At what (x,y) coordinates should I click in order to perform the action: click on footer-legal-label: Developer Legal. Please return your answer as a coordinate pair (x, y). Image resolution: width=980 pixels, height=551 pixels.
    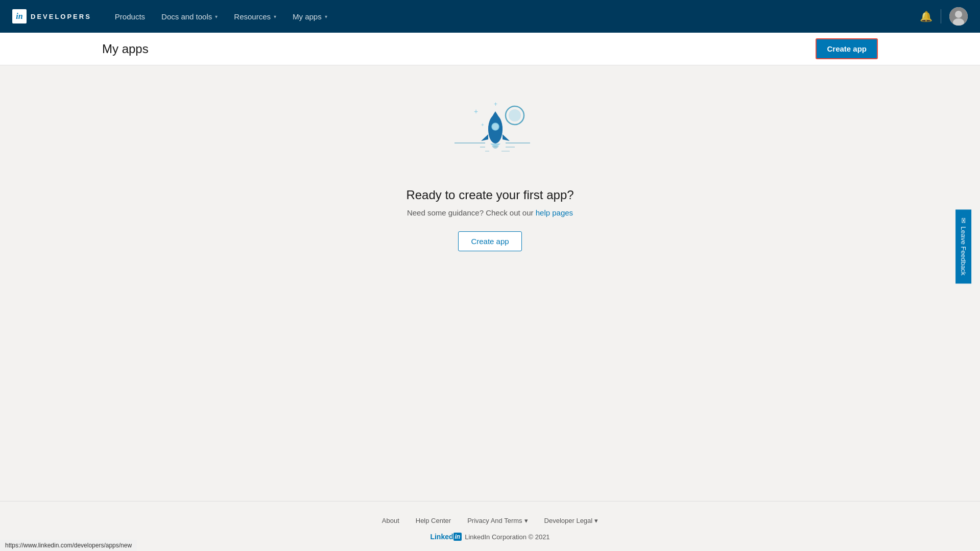
    Looking at the image, I should click on (569, 521).